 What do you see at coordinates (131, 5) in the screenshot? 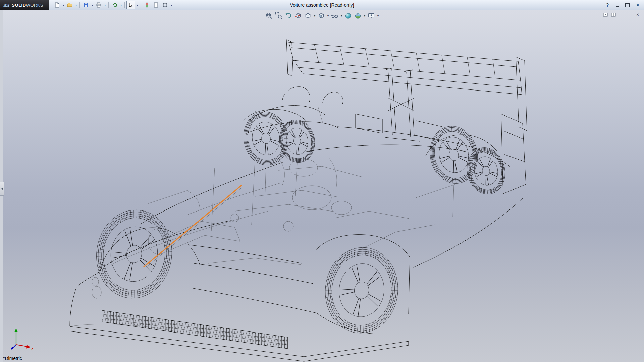
I see `select-button` at bounding box center [131, 5].